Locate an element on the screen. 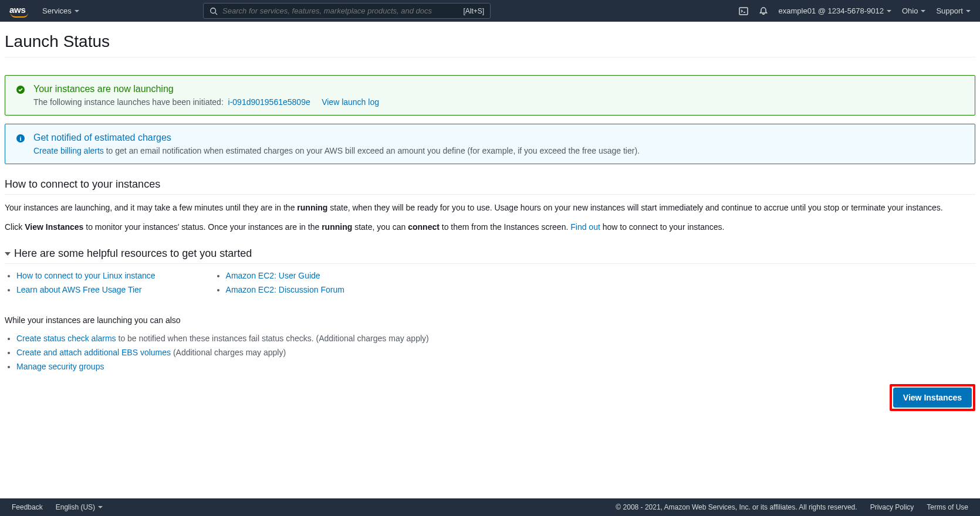 This screenshot has width=980, height=516. resources-col-2: Amazon EC2: User Guide Amazon EC2: Discu… is located at coordinates (279, 285).